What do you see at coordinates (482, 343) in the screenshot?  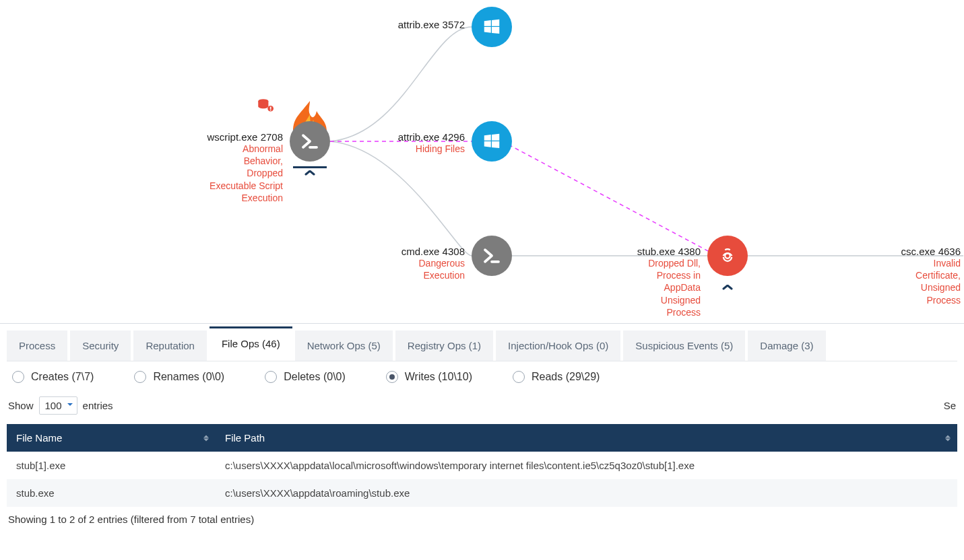 I see `tab-bar: Process Security Reputation File Ops (46…` at bounding box center [482, 343].